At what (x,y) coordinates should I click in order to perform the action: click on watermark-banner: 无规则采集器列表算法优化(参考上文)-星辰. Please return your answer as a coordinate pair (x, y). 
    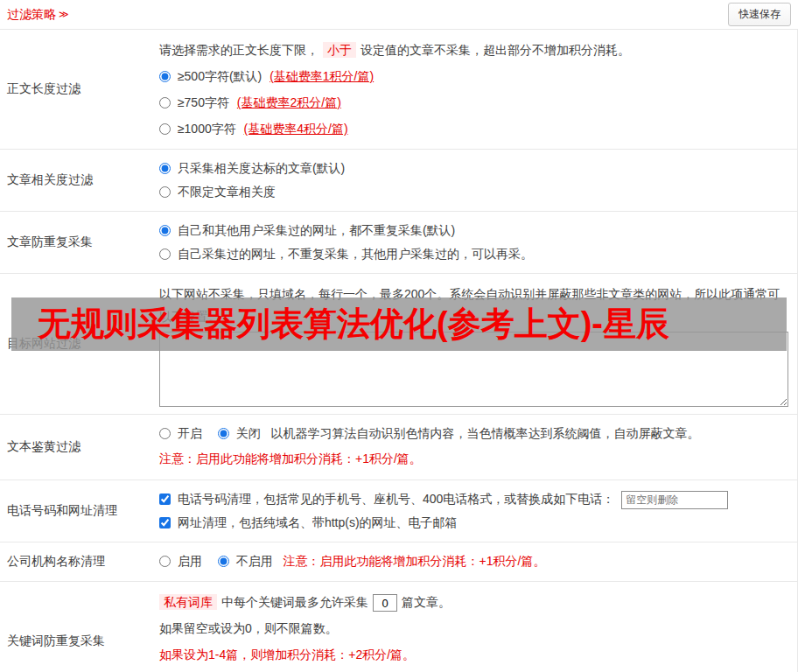
    Looking at the image, I should click on (399, 324).